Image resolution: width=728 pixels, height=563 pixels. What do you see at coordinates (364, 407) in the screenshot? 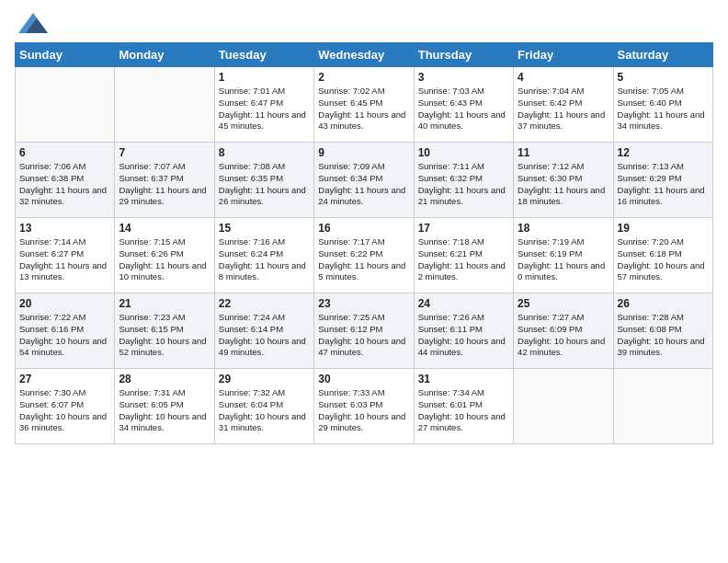
I see `calendar-cell: 30Sunrise: 7:33 AM Sunset: 6:03 PM Dayli…` at bounding box center [364, 407].